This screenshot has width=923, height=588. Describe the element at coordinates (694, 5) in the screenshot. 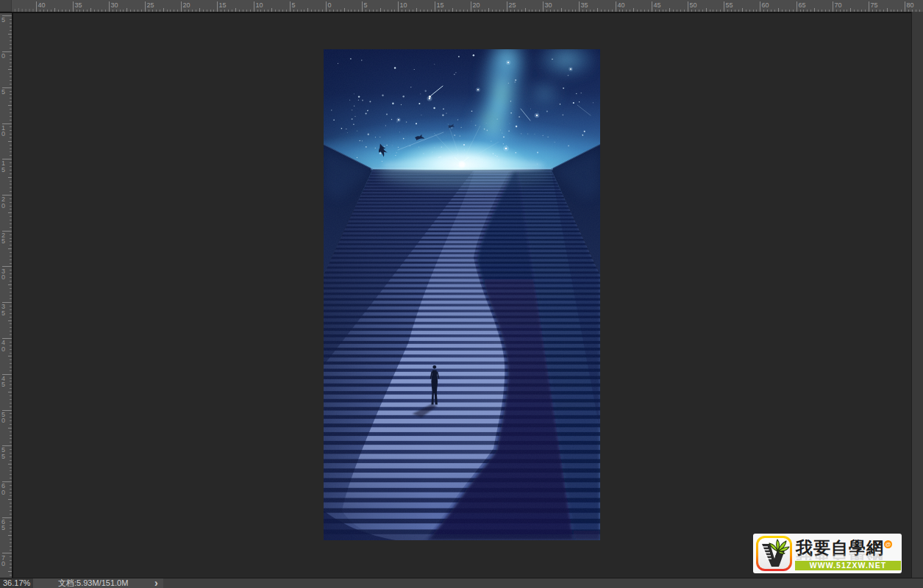

I see `svg-text: 50` at that location.